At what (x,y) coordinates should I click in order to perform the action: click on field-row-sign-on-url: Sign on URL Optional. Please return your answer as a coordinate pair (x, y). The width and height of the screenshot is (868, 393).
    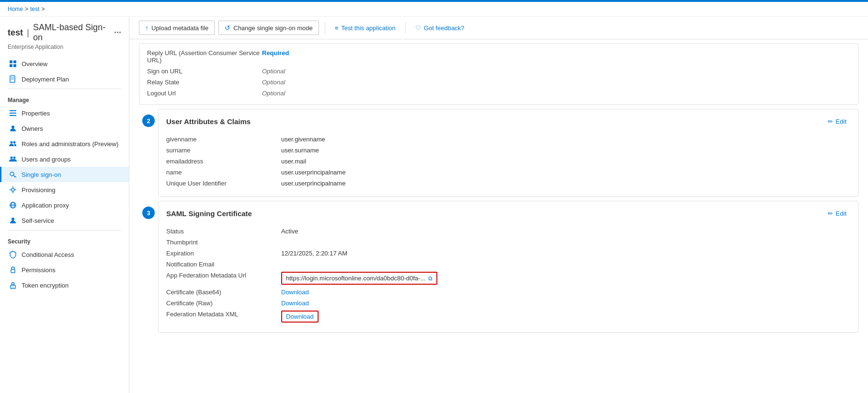
    Looking at the image, I should click on (499, 71).